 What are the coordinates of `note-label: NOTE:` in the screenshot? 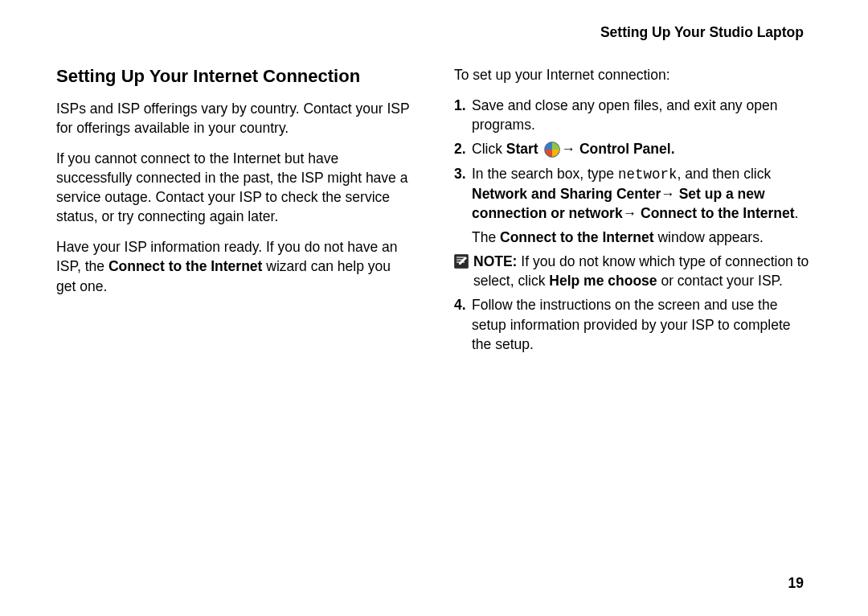 It's located at (495, 261).